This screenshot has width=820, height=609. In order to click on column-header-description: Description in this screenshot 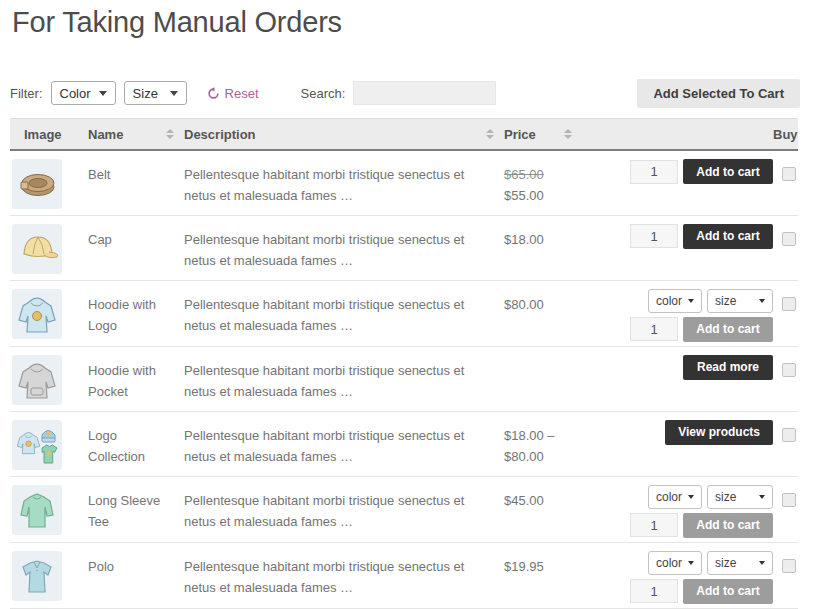, I will do `click(344, 135)`.